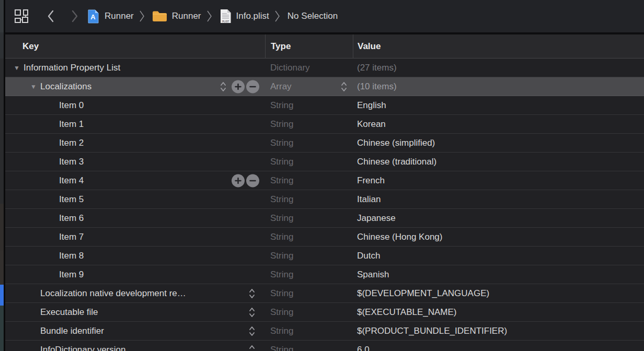  I want to click on value-cell: Japanese, so click(499, 218).